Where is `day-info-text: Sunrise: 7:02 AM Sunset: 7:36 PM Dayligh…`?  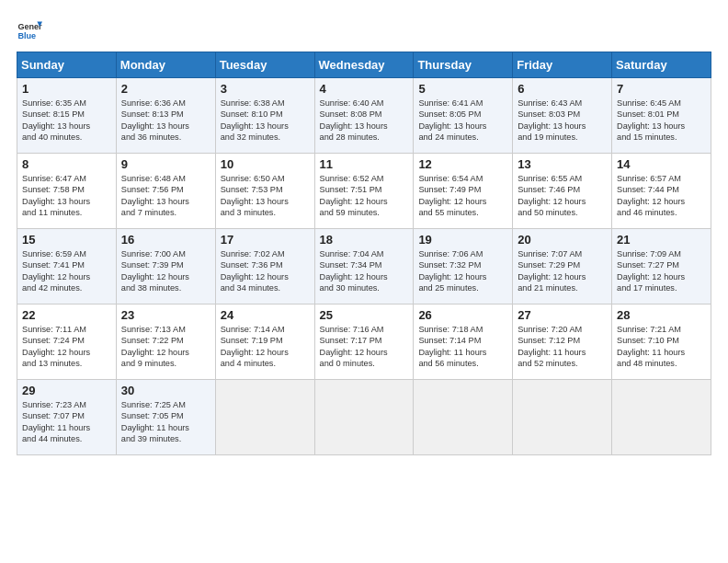 day-info-text: Sunrise: 7:02 AM Sunset: 7:36 PM Dayligh… is located at coordinates (265, 271).